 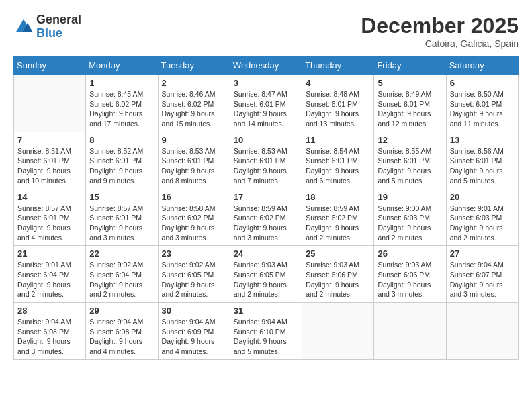 What do you see at coordinates (266, 218) in the screenshot?
I see `calendar-week: 14Sunrise: 8:57 AMSunset: 6:01 PMDayligh…` at bounding box center [266, 218].